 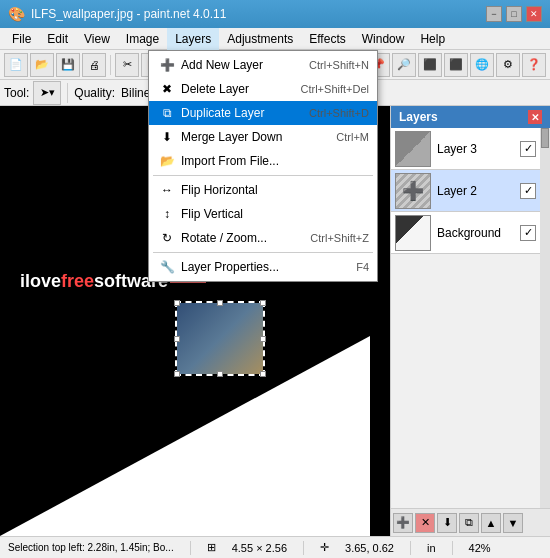 I want to click on status-icon-coords: ✛, so click(x=324, y=548).